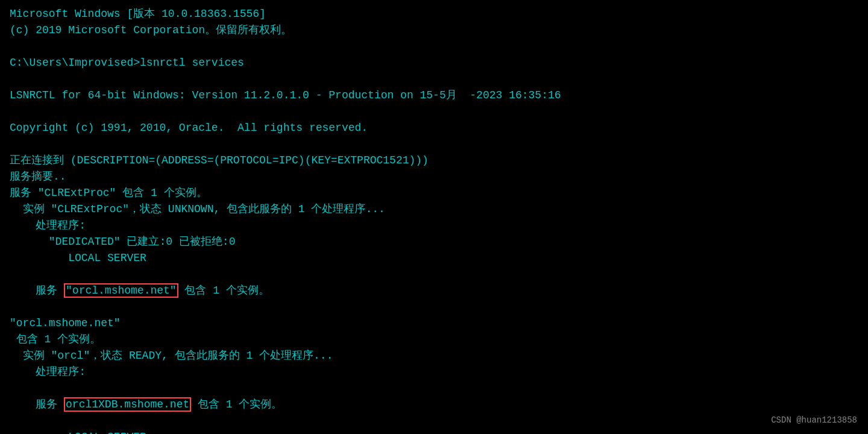 Image resolution: width=868 pixels, height=434 pixels. I want to click on line-18: "orcl.mshome.net", so click(434, 323).